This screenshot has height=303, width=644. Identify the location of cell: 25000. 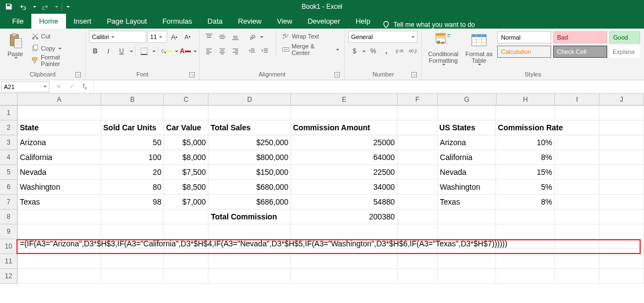
(344, 143).